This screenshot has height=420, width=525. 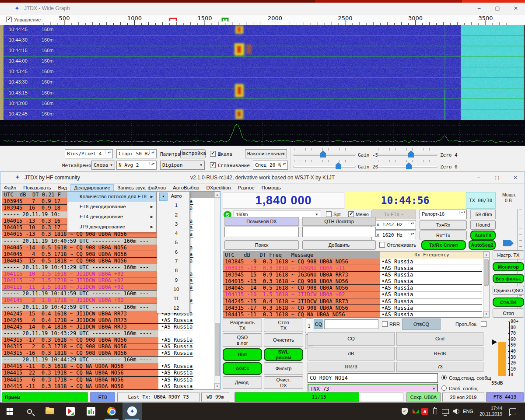 I want to click on scale-checkbox, so click(x=213, y=154).